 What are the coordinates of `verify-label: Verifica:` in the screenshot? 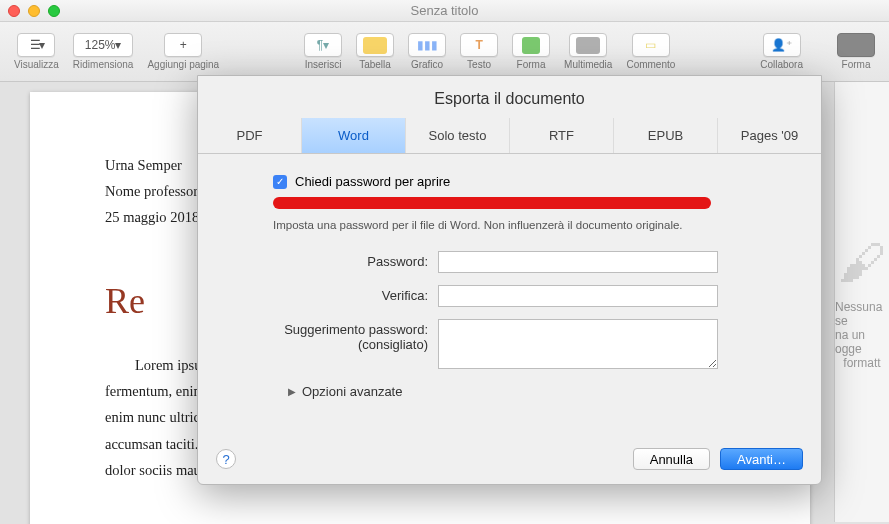 It's located at (333, 294).